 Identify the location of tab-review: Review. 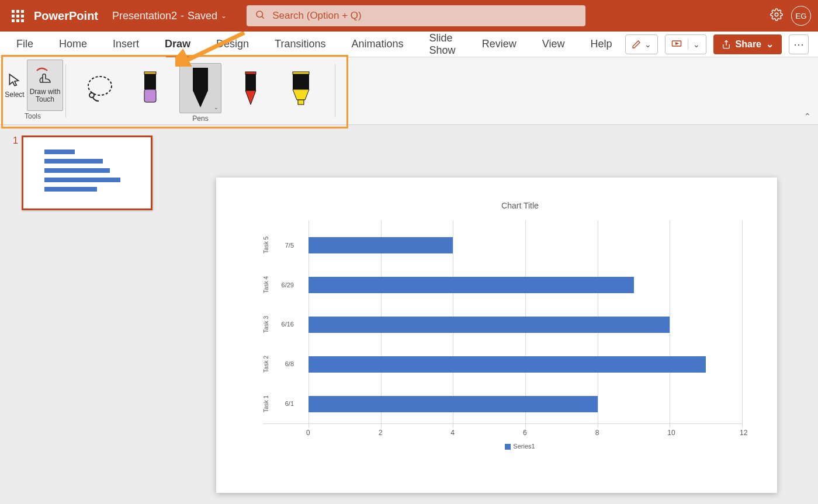
(499, 44).